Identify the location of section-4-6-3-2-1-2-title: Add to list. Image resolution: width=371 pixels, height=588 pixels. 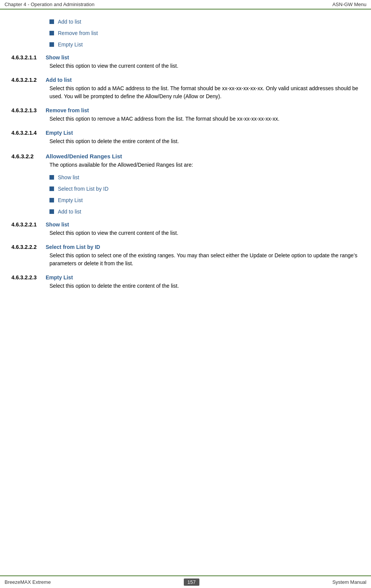
(59, 80).